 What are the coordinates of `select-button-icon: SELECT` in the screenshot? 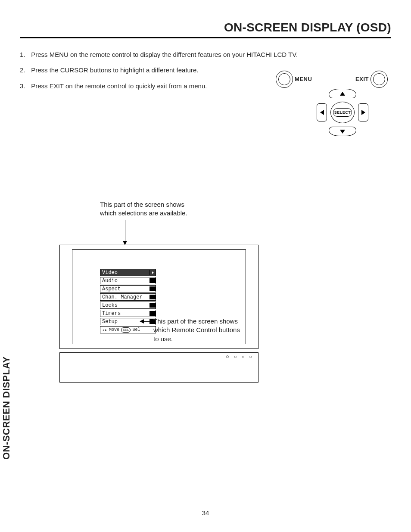 It's located at (342, 112).